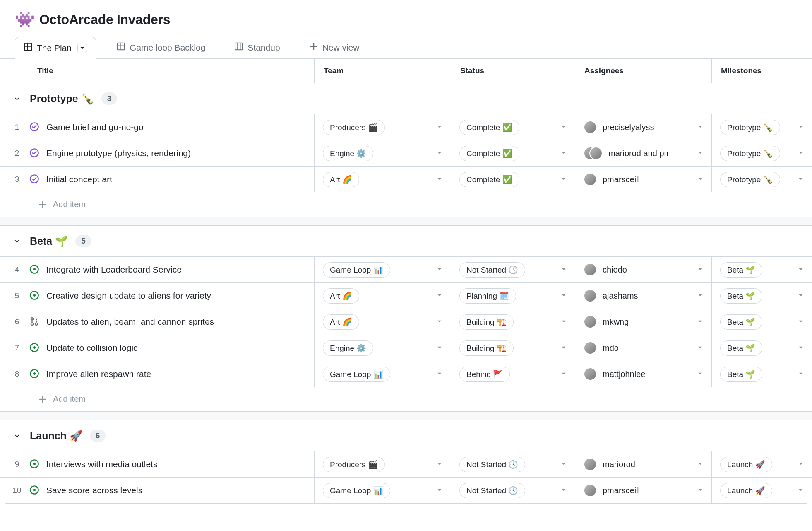  What do you see at coordinates (157, 348) in the screenshot?
I see `title-cell: 7Update to collision logic` at bounding box center [157, 348].